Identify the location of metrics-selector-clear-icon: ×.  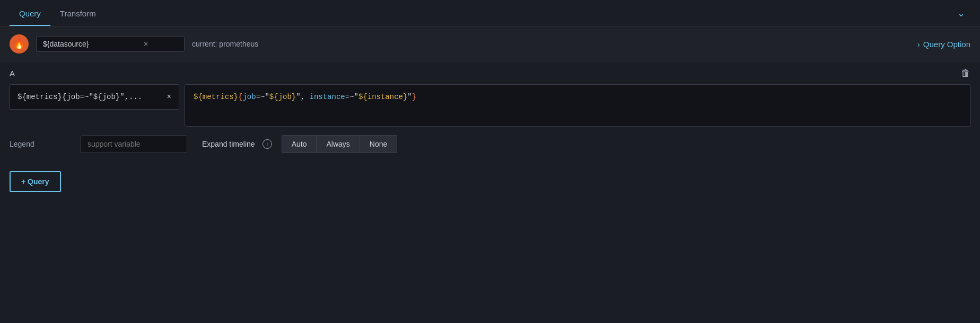
(169, 97).